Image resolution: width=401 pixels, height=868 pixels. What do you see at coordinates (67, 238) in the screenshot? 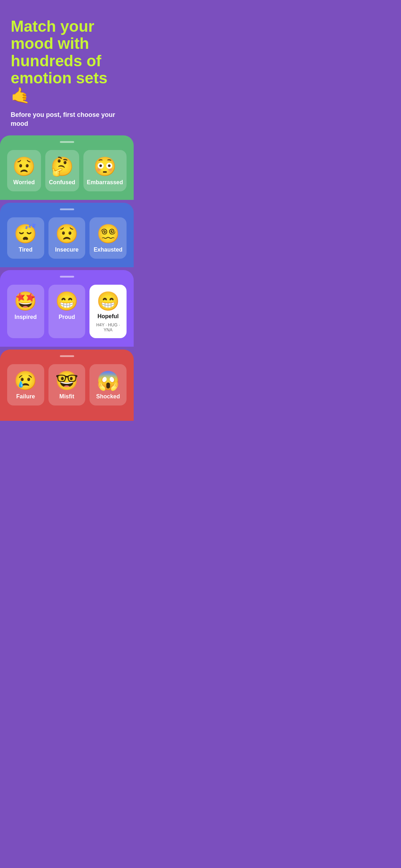
I see `emotion-grid-blue: 😴 Tired 😟 Insecure 😵‍💫 Exhausted` at bounding box center [67, 238].